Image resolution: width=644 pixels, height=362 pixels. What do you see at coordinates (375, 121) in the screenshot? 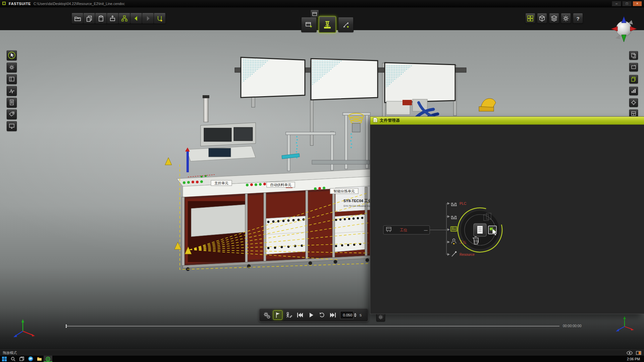
I see `file-manager-icon` at bounding box center [375, 121].